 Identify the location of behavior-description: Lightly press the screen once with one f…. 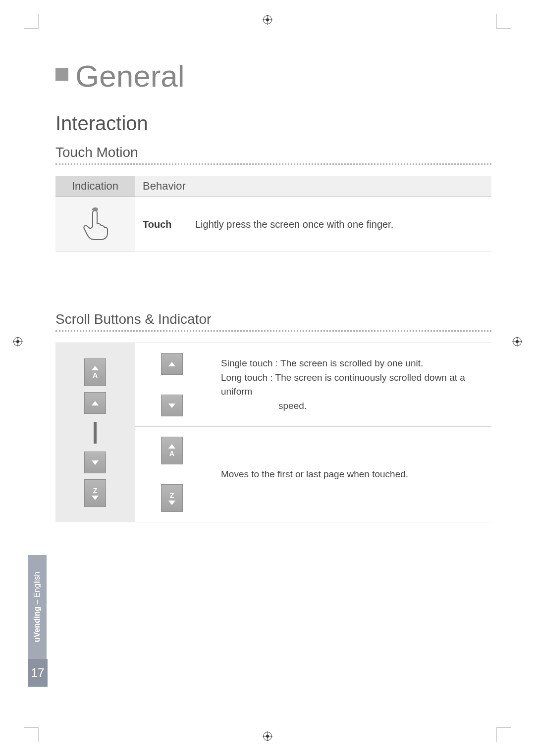
(294, 225).